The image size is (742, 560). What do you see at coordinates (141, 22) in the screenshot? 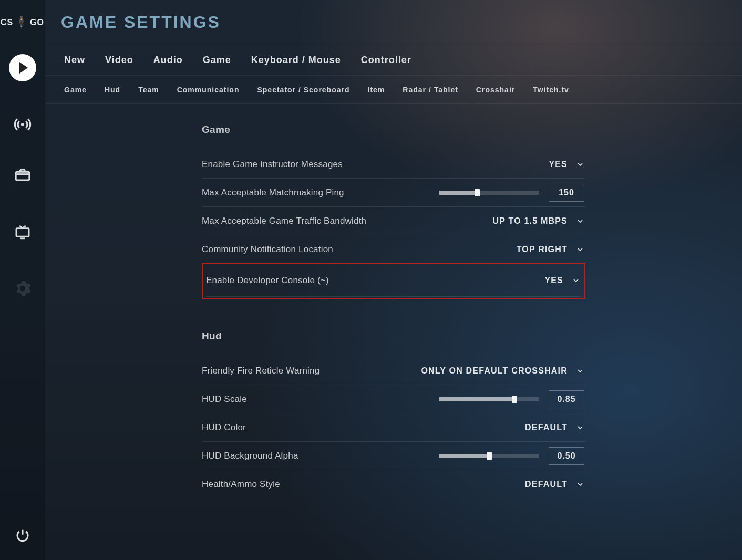
I see `page-title: GAME SETTINGS` at bounding box center [141, 22].